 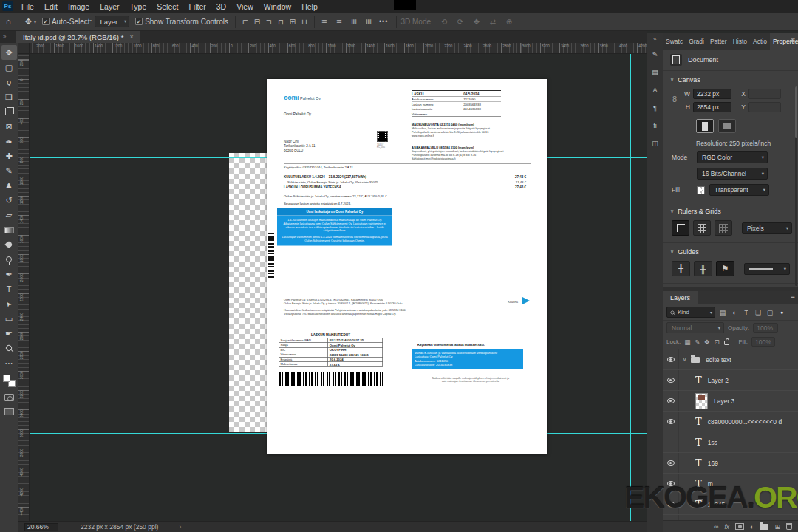 I want to click on filter-smart-objects-icon: ▢, so click(x=770, y=313).